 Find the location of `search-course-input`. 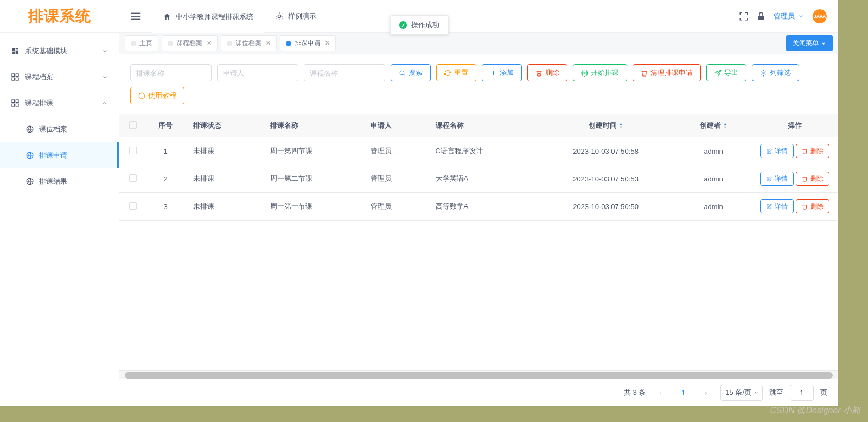

search-course-input is located at coordinates (344, 73).